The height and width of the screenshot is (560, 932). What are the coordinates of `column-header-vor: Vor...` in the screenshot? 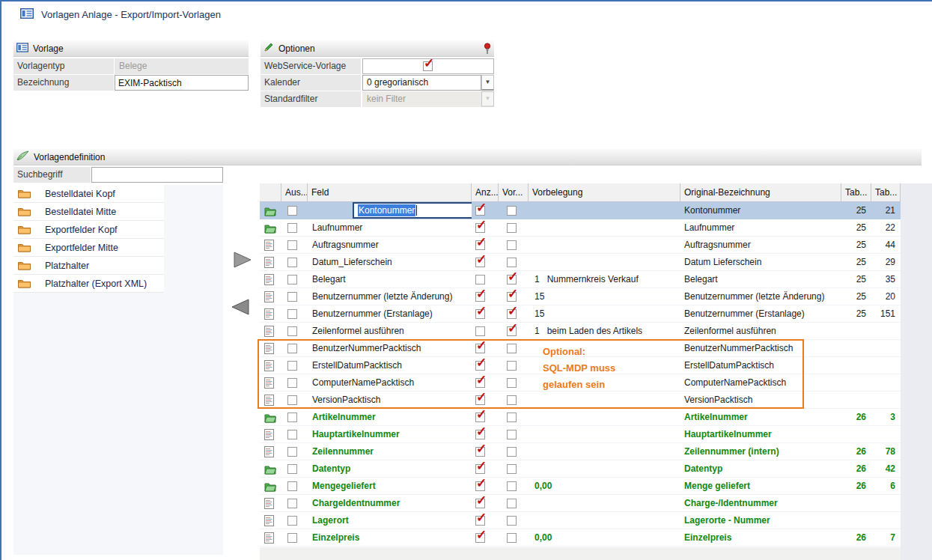 It's located at (514, 193).